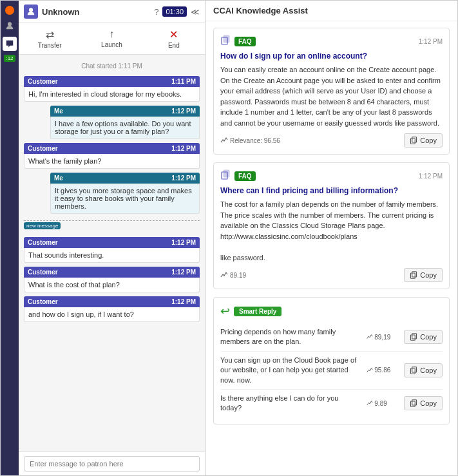  I want to click on smart-reply-copy-button-2: Copy, so click(423, 370).